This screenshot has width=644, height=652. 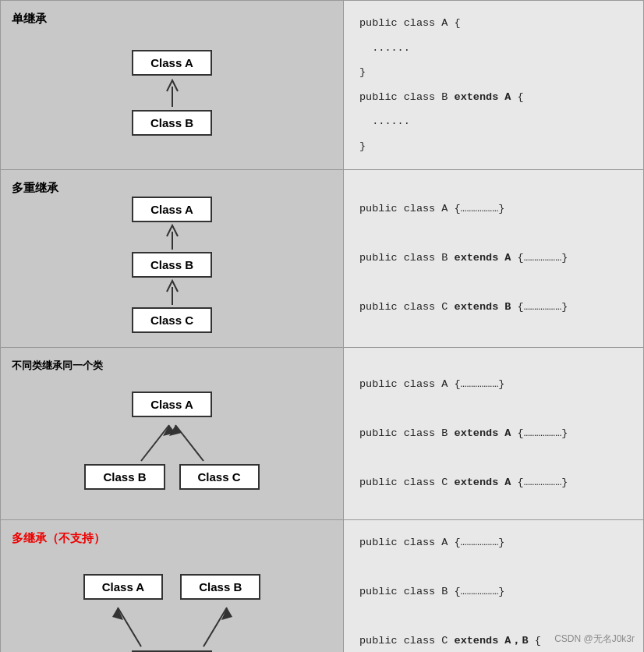 What do you see at coordinates (494, 543) in the screenshot?
I see `code-fanout-1: public class A {………………}` at bounding box center [494, 543].